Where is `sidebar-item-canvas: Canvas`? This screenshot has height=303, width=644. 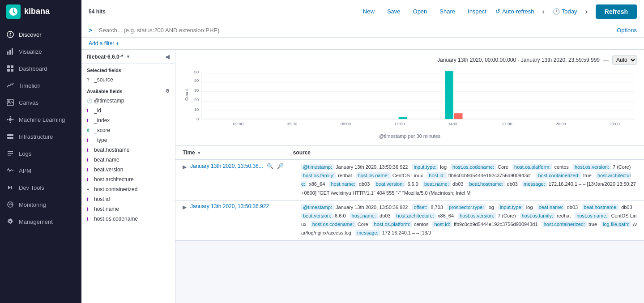
sidebar-item-canvas: Canvas is located at coordinates (41, 102).